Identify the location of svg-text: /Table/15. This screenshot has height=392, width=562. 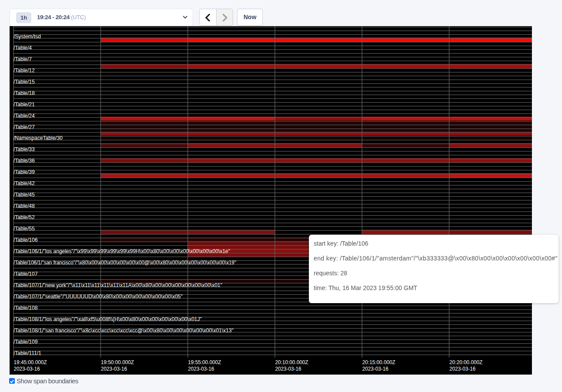
(24, 82).